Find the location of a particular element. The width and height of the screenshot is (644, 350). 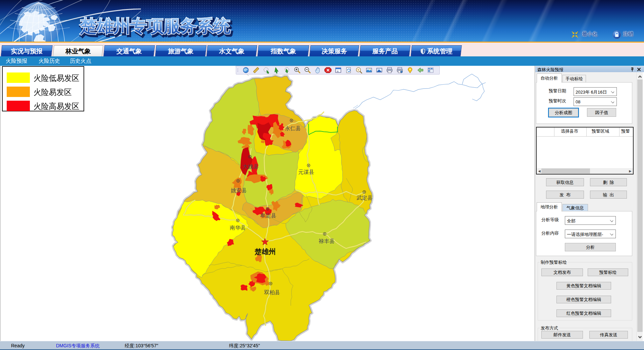

svg-text: 楚雄州 is located at coordinates (265, 252).